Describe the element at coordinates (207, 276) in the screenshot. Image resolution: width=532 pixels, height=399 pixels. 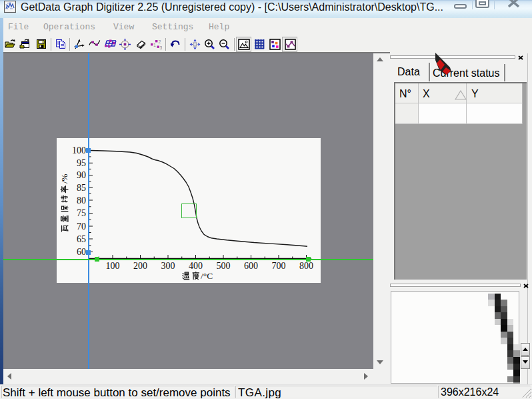
I see `svg-text: /°C` at that location.